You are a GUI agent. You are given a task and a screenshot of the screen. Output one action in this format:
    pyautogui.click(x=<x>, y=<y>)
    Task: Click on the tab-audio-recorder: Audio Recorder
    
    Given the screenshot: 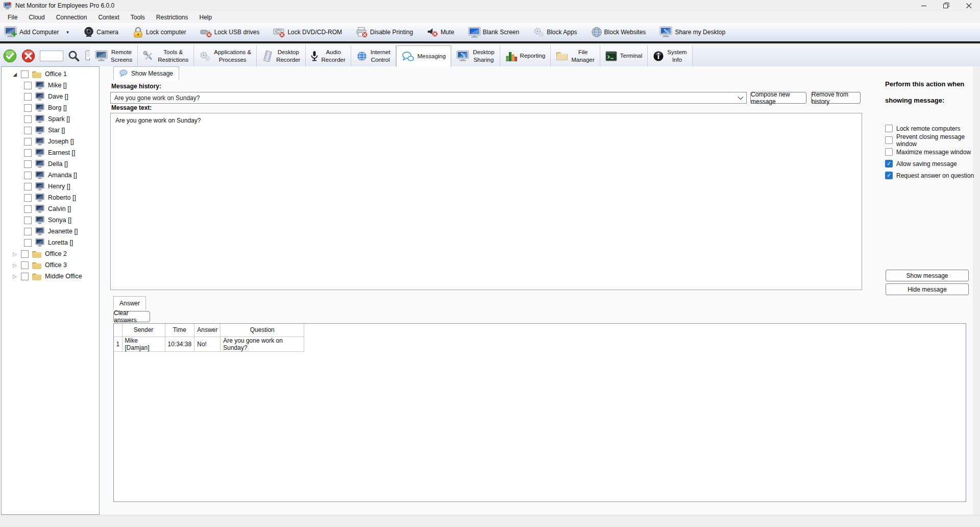 What is the action you would take?
    pyautogui.click(x=328, y=56)
    